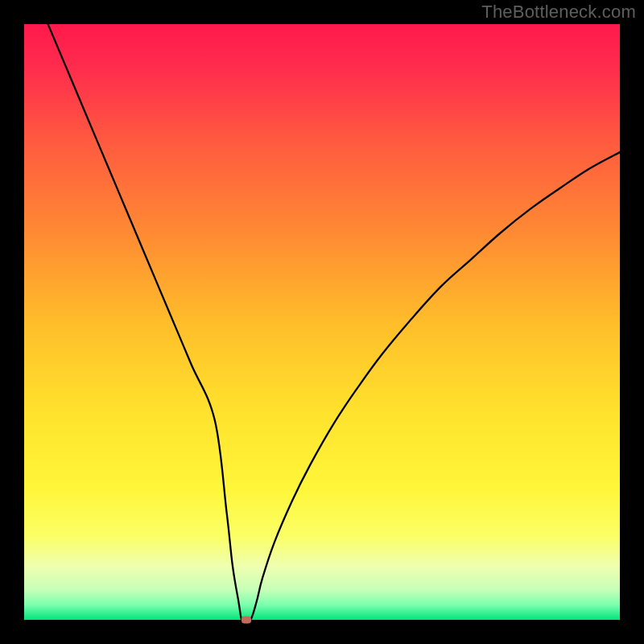 Image resolution: width=644 pixels, height=644 pixels. What do you see at coordinates (246, 620) in the screenshot?
I see `marker-dot` at bounding box center [246, 620].